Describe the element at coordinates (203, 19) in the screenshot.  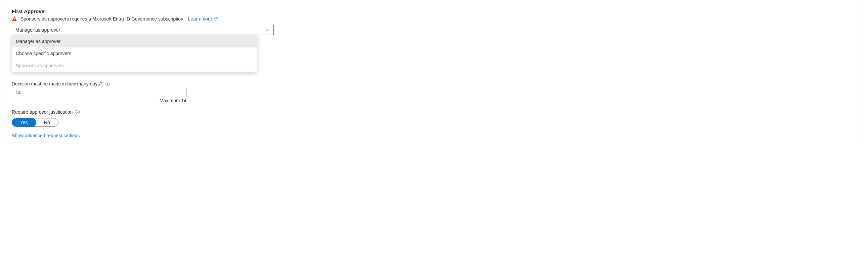
I see `learn-more-link: Learn more.` at that location.